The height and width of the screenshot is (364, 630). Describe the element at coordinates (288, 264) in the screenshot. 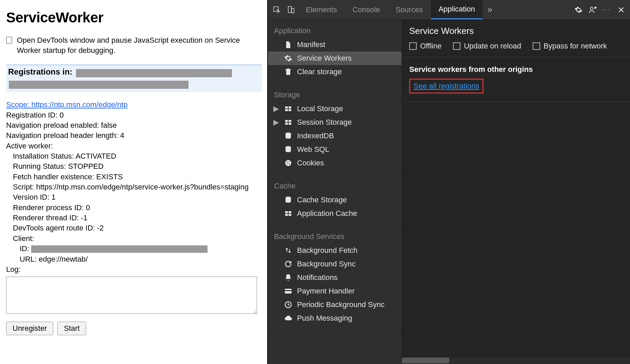

I see `sync-icon` at that location.